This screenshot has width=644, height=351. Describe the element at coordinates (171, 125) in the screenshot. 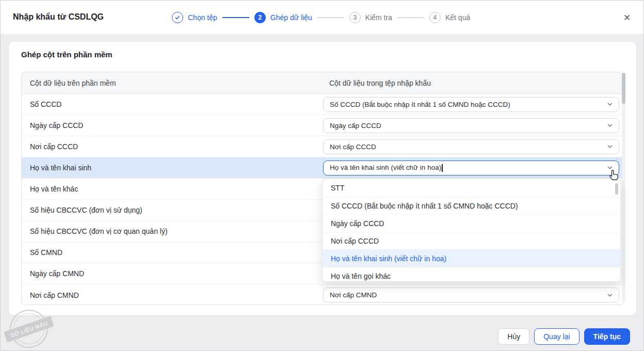

I see `field-label: Ngày cấp CCCD` at that location.